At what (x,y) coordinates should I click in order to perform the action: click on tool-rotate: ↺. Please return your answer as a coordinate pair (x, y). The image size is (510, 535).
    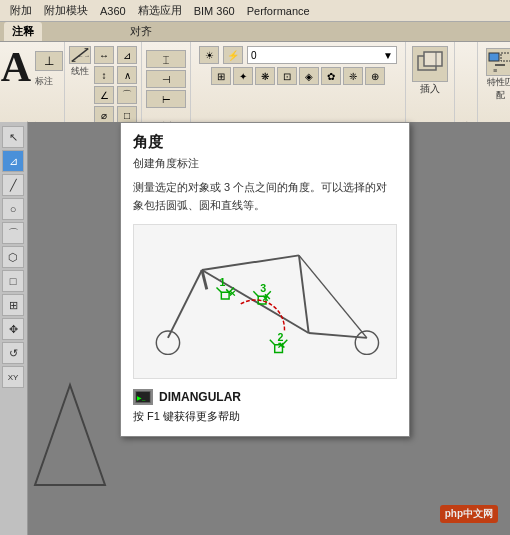
    Looking at the image, I should click on (13, 353).